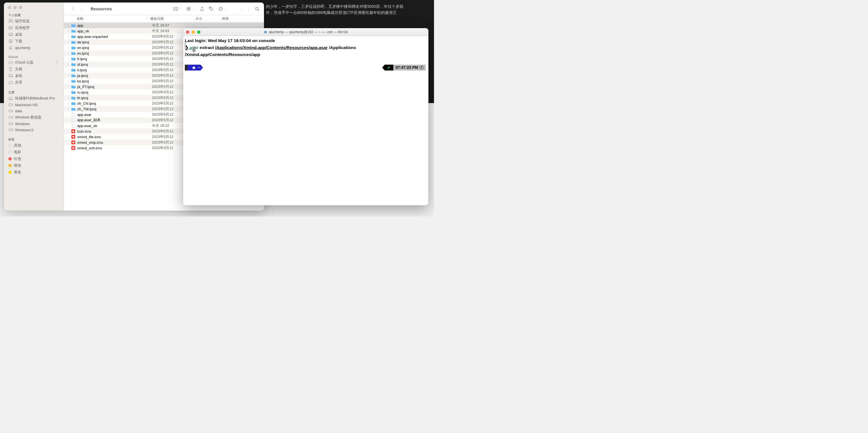 This screenshot has height=433, width=868. Describe the element at coordinates (11, 63) in the screenshot. I see `cloud-icon` at that location.